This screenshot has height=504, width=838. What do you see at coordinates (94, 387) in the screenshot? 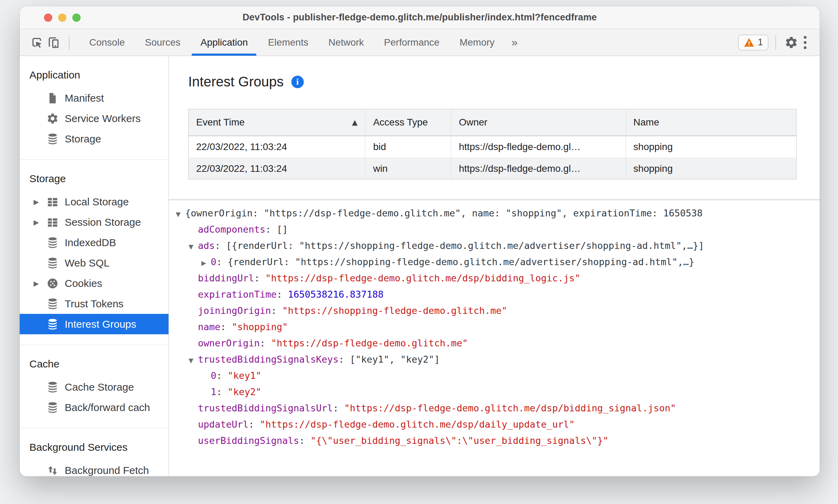
I see `sidebar-item-cache-storage: Cache Storage` at bounding box center [94, 387].